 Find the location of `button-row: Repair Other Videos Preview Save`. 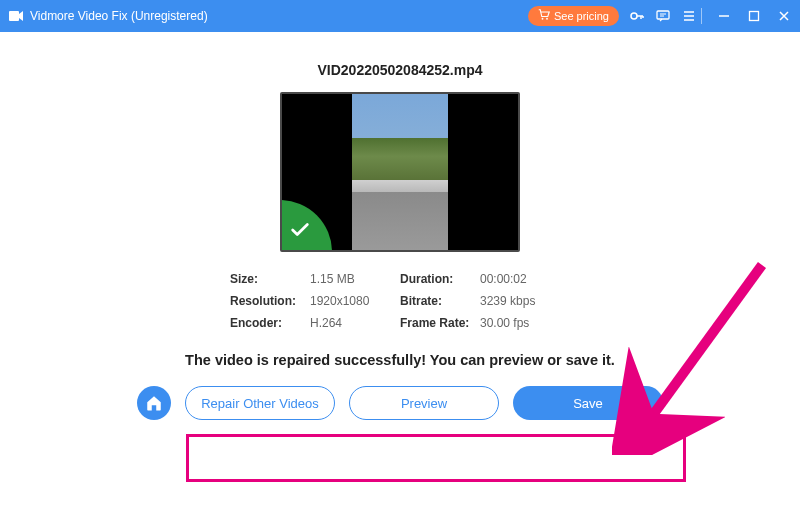

button-row: Repair Other Videos Preview Save is located at coordinates (400, 403).